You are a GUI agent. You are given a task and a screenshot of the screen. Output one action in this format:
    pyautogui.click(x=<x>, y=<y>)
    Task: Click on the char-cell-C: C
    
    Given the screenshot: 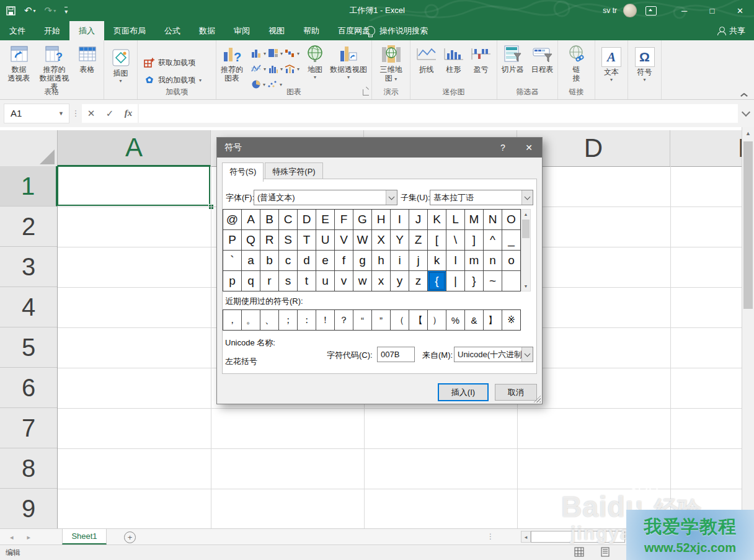 What is the action you would take?
    pyautogui.click(x=288, y=220)
    